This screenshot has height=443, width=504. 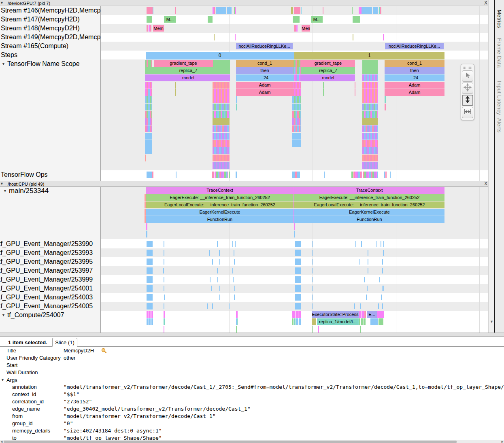 What do you see at coordinates (369, 56) in the screenshot?
I see `trace-event-1: 1` at bounding box center [369, 56].